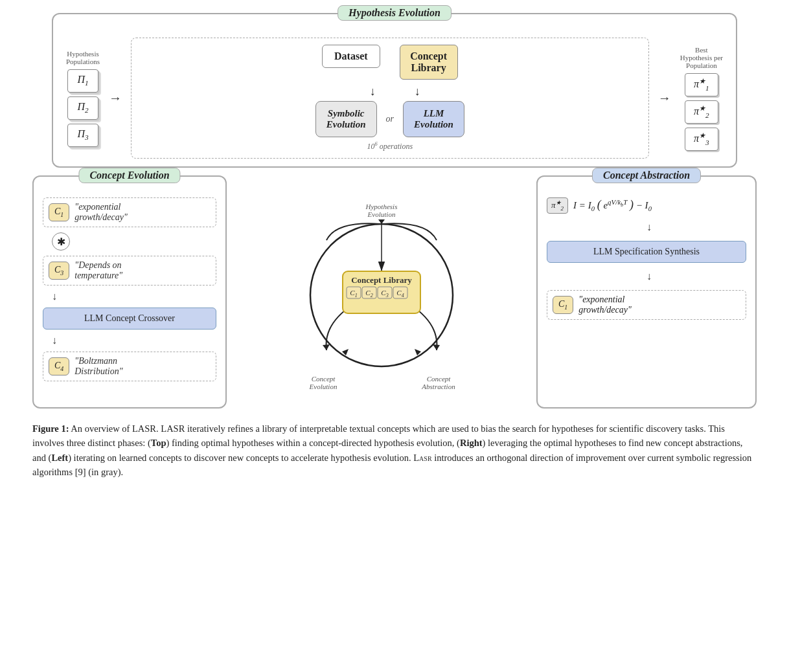  Describe the element at coordinates (646, 175) in the screenshot. I see `concept-abstraction-title: Concept Abstraction` at that location.